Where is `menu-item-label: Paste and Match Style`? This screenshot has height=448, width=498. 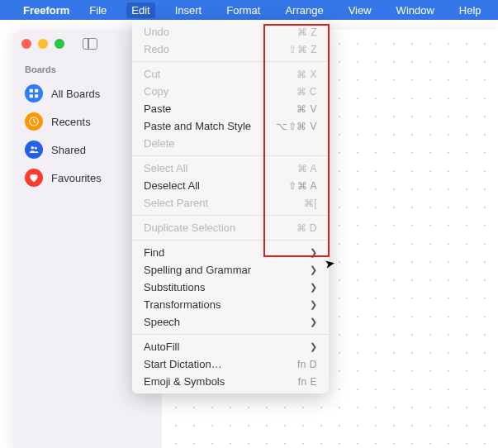 menu-item-label: Paste and Match Style is located at coordinates (197, 126).